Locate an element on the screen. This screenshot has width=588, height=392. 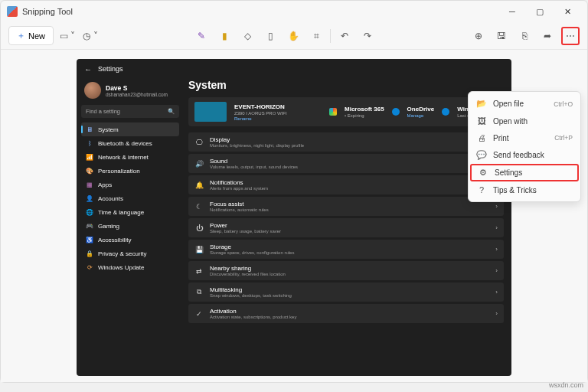
settings-sidebar: Dave S dshanahan23@hotmail.com Find a se… is located at coordinates (130, 227).